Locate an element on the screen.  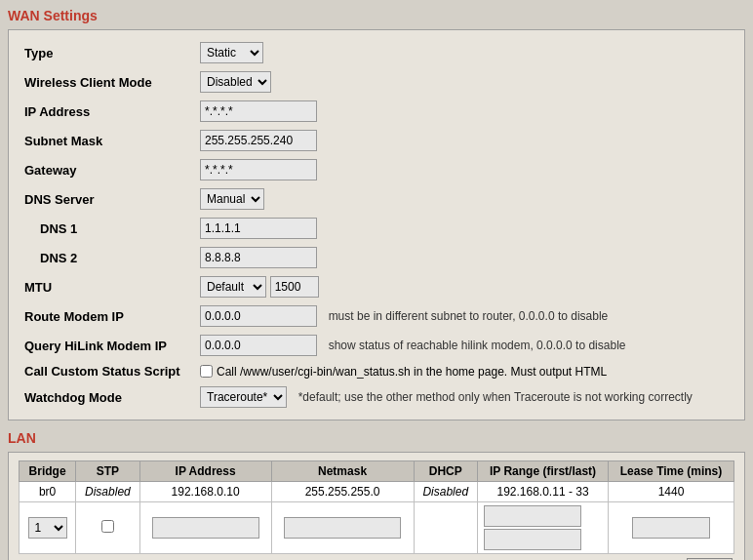
col-netmask: Netmask is located at coordinates (342, 472).